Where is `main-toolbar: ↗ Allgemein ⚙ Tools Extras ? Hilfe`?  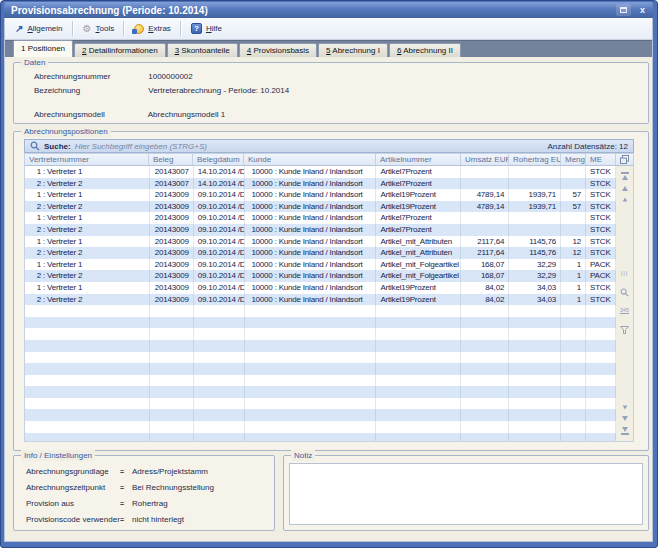
main-toolbar: ↗ Allgemein ⚙ Tools Extras ? Hilfe is located at coordinates (328, 29).